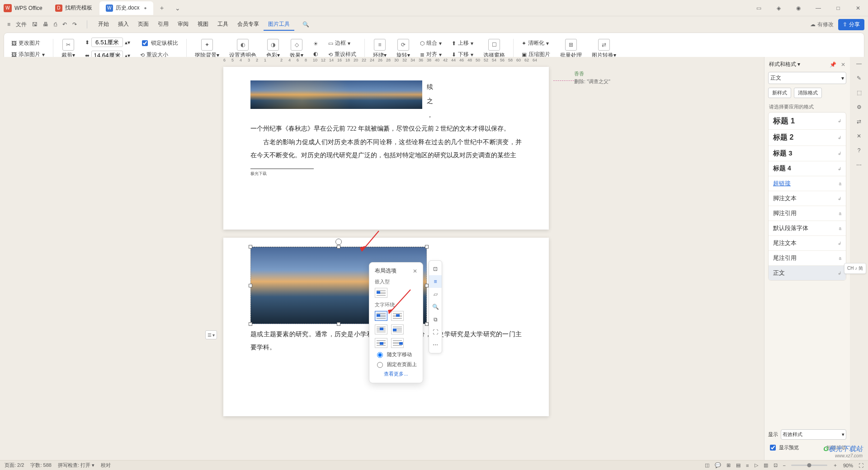 The width and height of the screenshot is (868, 470). Describe the element at coordinates (396, 364) in the screenshot. I see `fix-on-page-radio: 固定在页面上` at that location.